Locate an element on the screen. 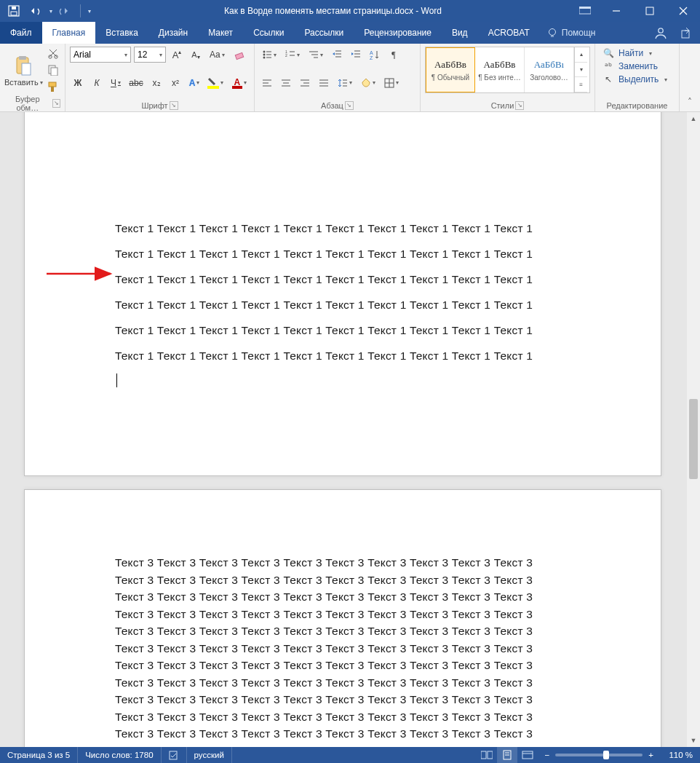 This screenshot has width=700, height=763. show-marks-button: ¶ is located at coordinates (394, 55).